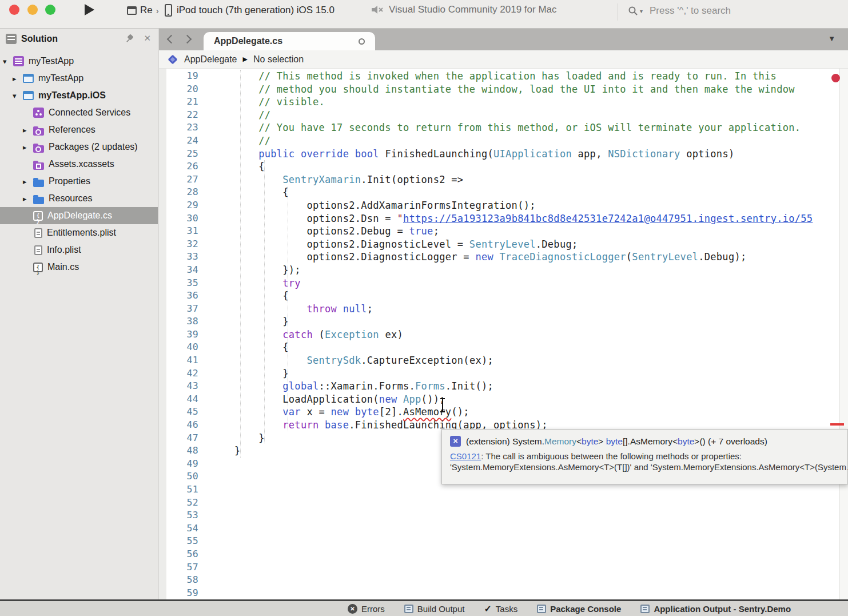  What do you see at coordinates (79, 130) in the screenshot?
I see `sidebar-item-references: ▸References` at bounding box center [79, 130].